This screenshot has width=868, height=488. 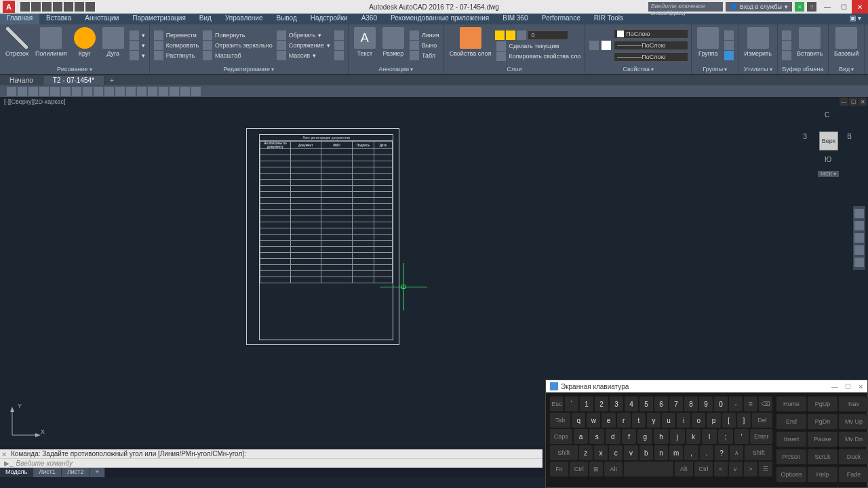 What do you see at coordinates (249, 69) in the screenshot?
I see `panel-label-modify: Редактирование` at bounding box center [249, 69].